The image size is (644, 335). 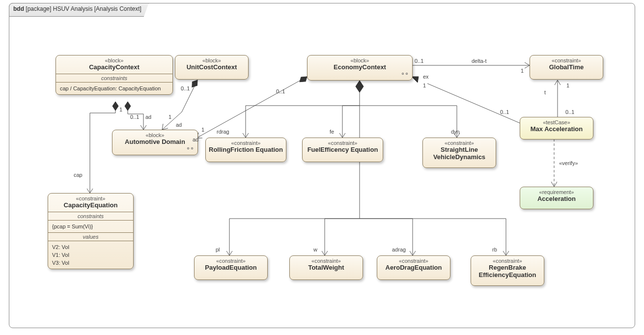 I want to click on stereotype-label: «testCase», so click(x=557, y=122).